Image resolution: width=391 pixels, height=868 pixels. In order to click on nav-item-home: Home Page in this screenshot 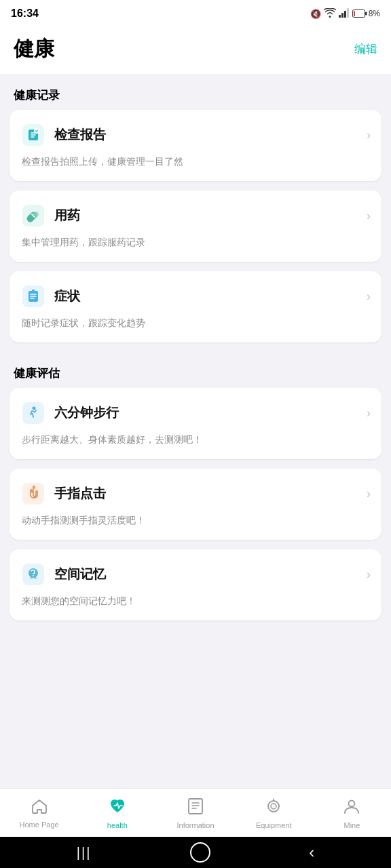, I will do `click(39, 814)`.